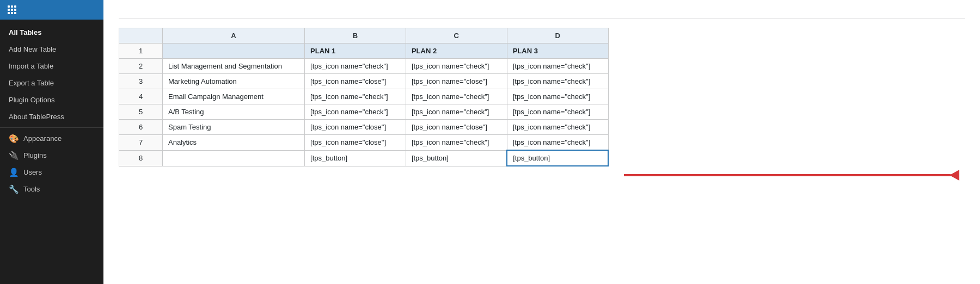  Describe the element at coordinates (141, 82) in the screenshot. I see `row-number-3: 3` at that location.